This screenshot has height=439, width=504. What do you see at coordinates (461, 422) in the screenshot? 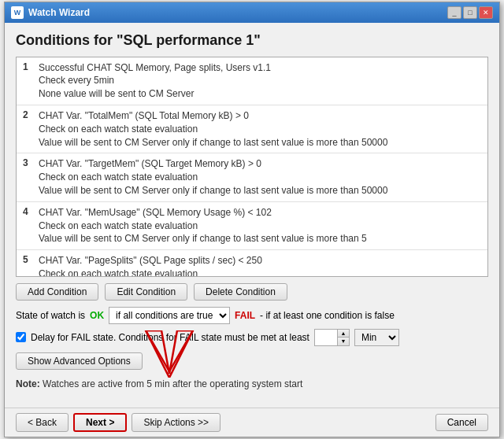
I see `bottom-right-buttons: Cancel` at bounding box center [461, 422].